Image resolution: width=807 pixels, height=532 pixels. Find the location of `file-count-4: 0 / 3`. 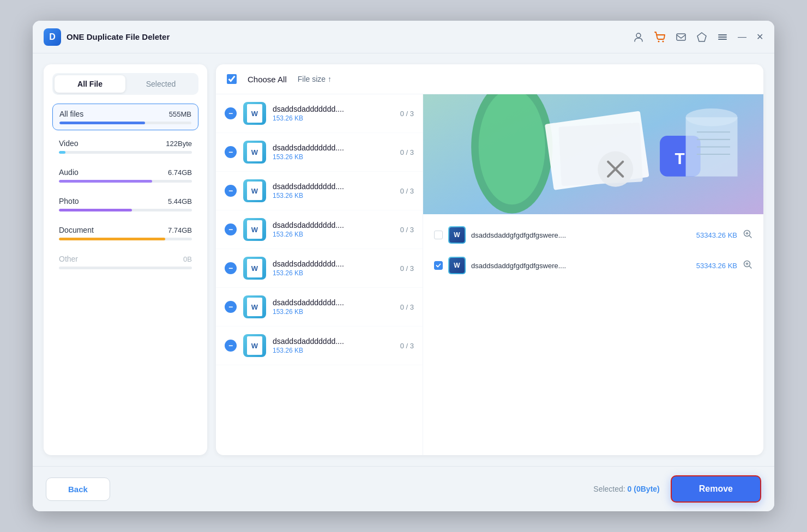

file-count-4: 0 / 3 is located at coordinates (407, 268).